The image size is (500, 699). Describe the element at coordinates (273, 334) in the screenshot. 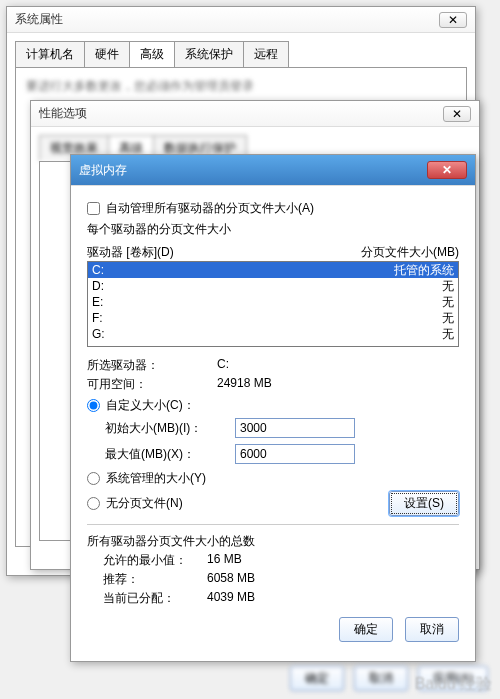

I see `drive-row: G: 无` at that location.